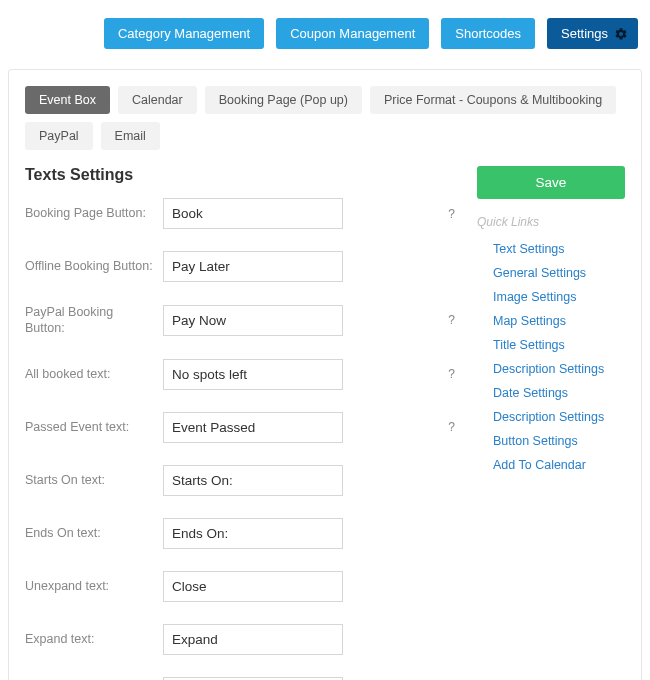 The image size is (650, 680). Describe the element at coordinates (352, 34) in the screenshot. I see `coupon-management-button: Coupon Management` at that location.